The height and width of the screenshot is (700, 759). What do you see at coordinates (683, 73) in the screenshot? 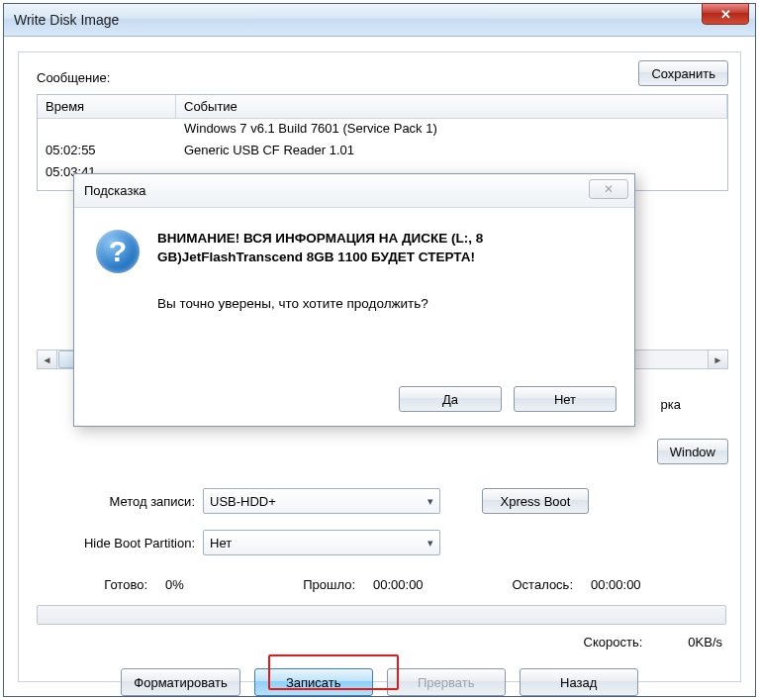
I see `save-button: Сохранить` at bounding box center [683, 73].